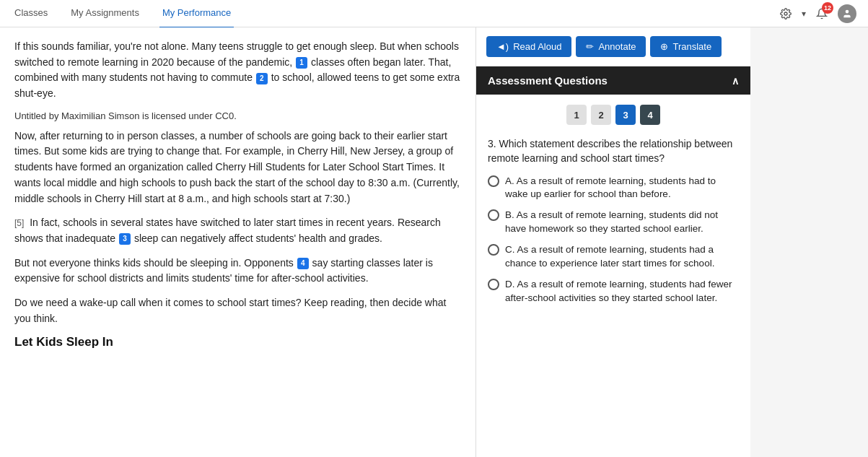  What do you see at coordinates (816, 14) in the screenshot?
I see `nav-right-icons: ▾ 12` at bounding box center [816, 14].